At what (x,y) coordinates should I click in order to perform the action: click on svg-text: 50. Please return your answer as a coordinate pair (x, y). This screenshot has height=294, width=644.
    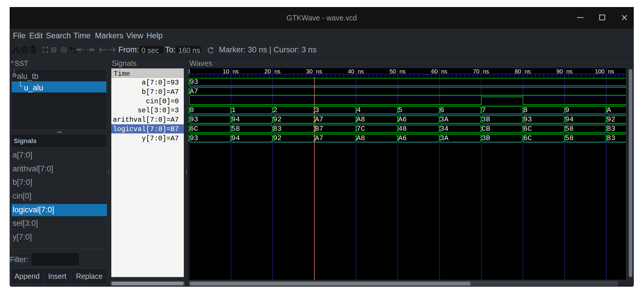
    Looking at the image, I should click on (393, 71).